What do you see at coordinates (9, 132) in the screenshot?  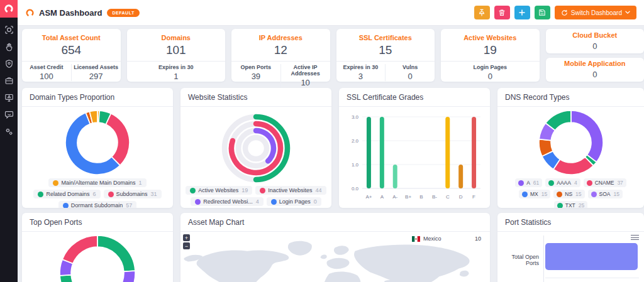 I see `sidebar-item-settings` at bounding box center [9, 132].